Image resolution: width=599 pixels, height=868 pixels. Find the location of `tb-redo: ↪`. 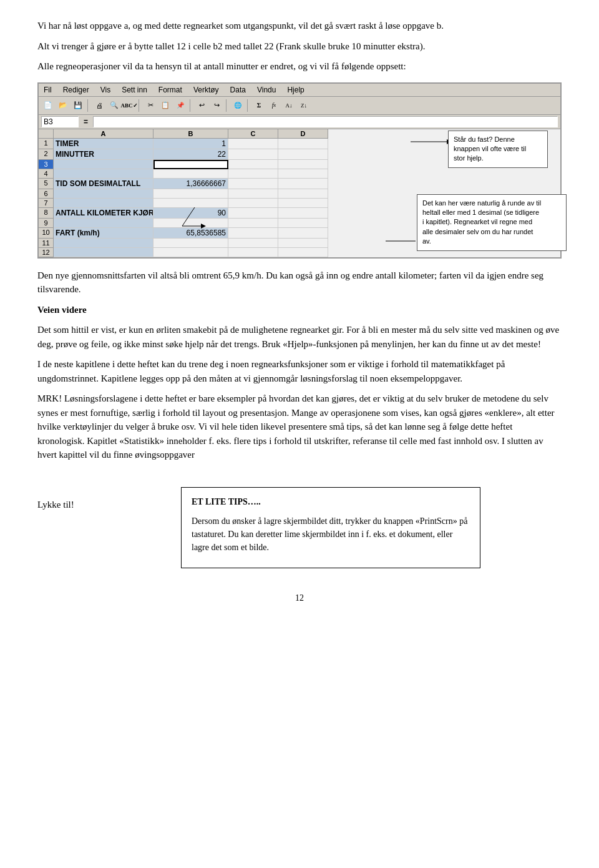

tb-redo: ↪ is located at coordinates (217, 106).